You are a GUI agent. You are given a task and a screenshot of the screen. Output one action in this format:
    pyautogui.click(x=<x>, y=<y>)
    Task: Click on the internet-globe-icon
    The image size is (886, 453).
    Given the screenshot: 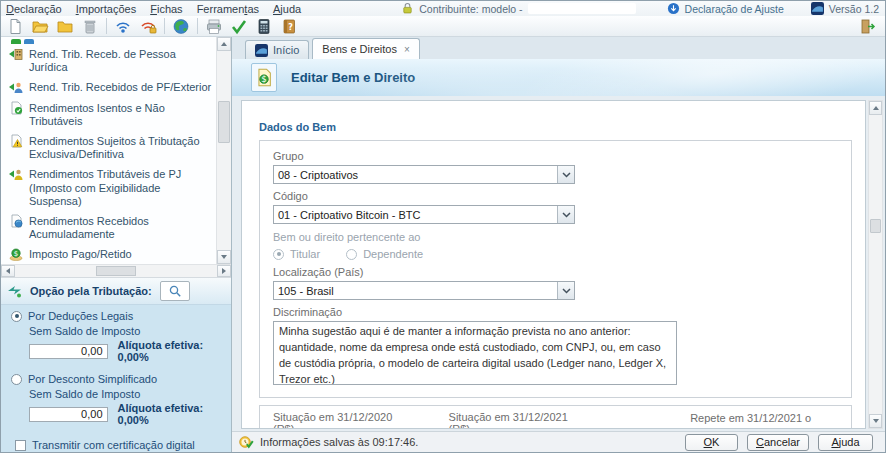 What is the action you would take?
    pyautogui.click(x=181, y=26)
    